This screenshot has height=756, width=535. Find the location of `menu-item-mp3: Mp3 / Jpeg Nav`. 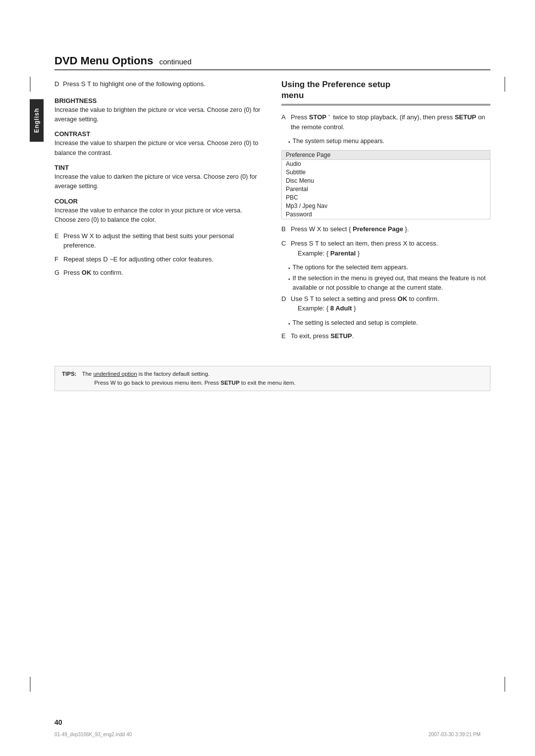

menu-item-mp3: Mp3 / Jpeg Nav is located at coordinates (386, 206).